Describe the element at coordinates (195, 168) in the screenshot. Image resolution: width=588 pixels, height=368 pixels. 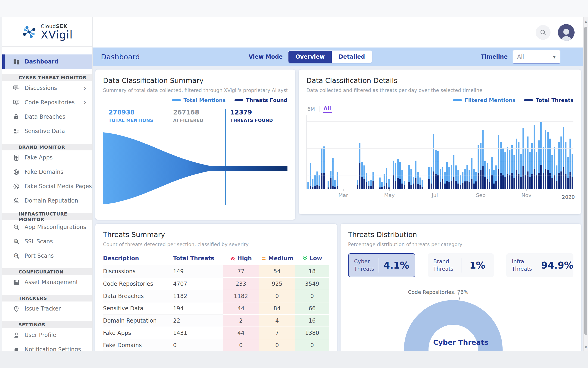
I see `funnel-chart` at that location.